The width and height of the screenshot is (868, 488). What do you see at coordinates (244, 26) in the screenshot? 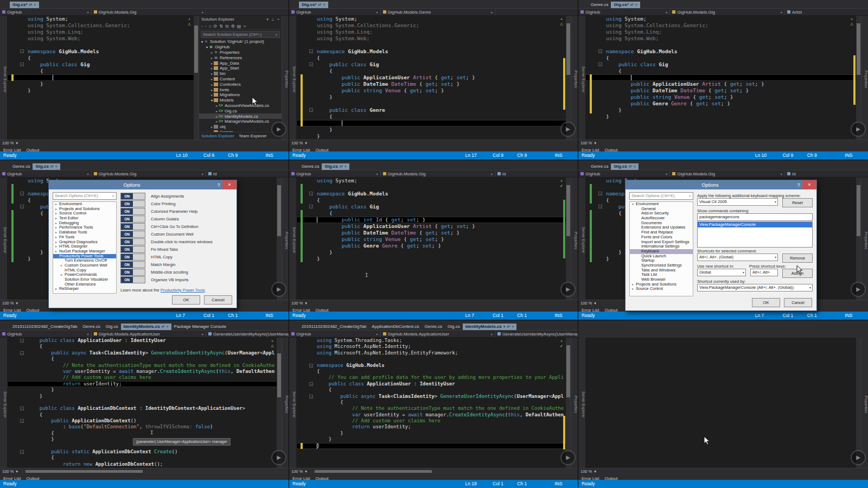
I see `code-icon: ‹›` at bounding box center [244, 26].